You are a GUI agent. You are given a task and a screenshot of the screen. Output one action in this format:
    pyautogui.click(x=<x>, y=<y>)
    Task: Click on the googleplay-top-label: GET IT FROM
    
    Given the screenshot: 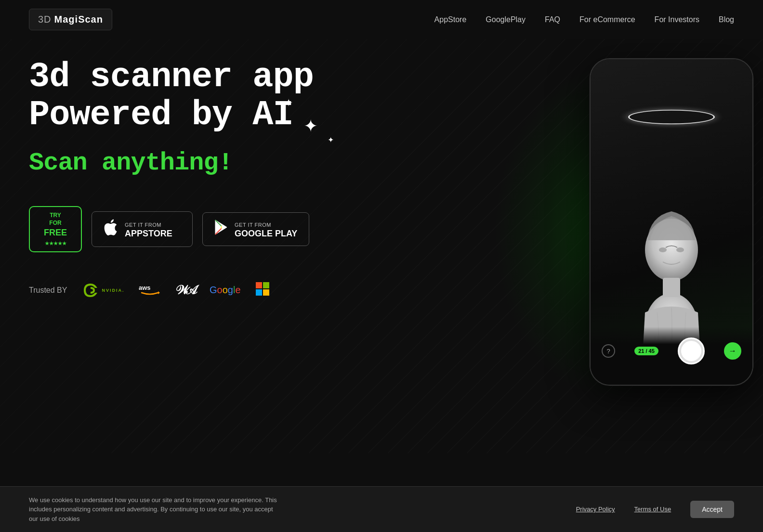 What is the action you would take?
    pyautogui.click(x=253, y=225)
    